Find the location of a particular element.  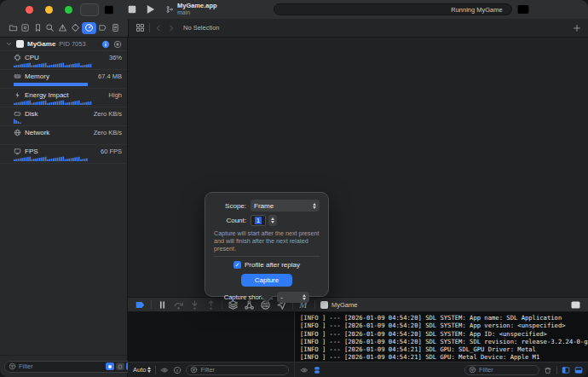

profile-after-replay-label: Profile after replay is located at coordinates (273, 264).